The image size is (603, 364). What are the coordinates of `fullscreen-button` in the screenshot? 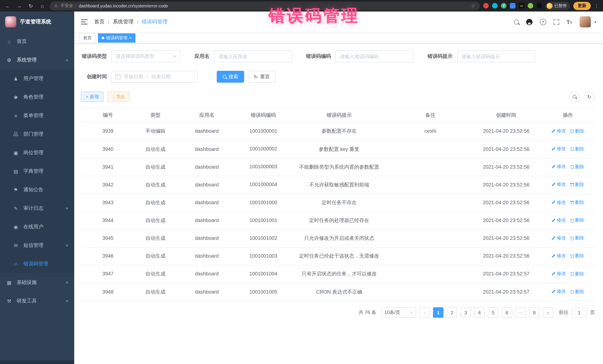 It's located at (556, 22).